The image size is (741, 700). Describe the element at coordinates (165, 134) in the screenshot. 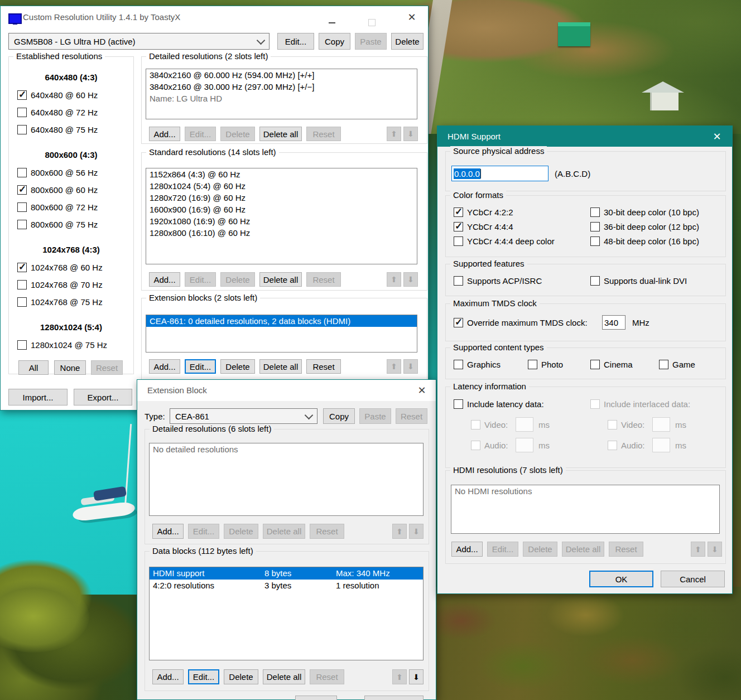

I see `add-detailed-button: Add...` at that location.